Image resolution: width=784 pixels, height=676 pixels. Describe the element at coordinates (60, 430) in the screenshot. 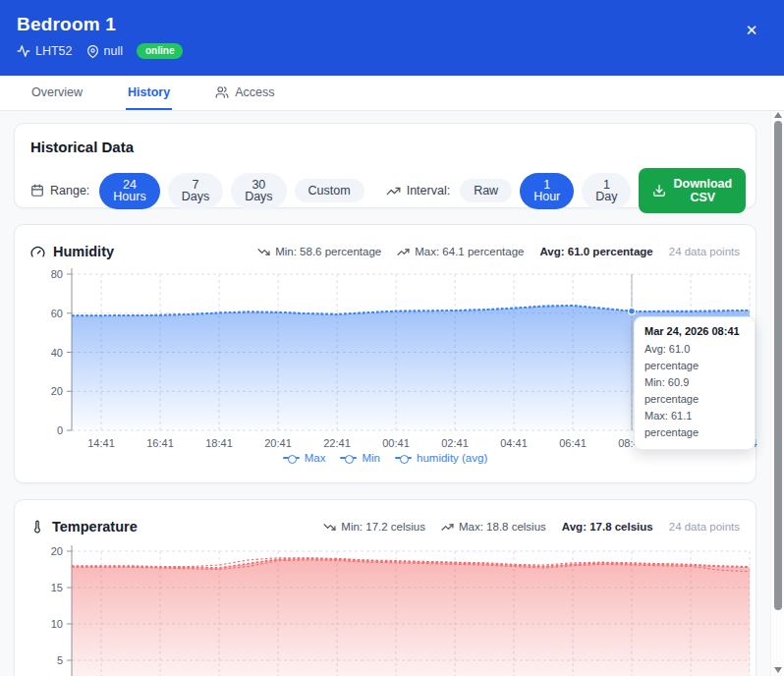

I see `svg-text: 0` at that location.